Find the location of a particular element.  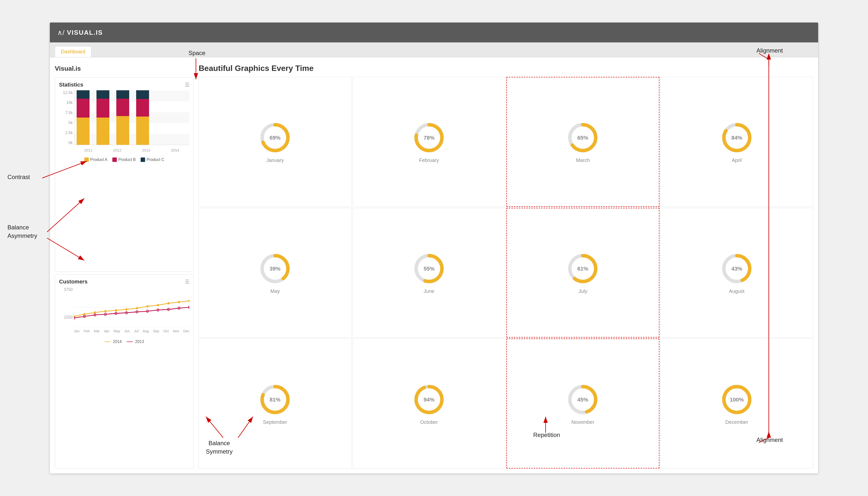

logo-icon: ∧/ is located at coordinates (61, 33).